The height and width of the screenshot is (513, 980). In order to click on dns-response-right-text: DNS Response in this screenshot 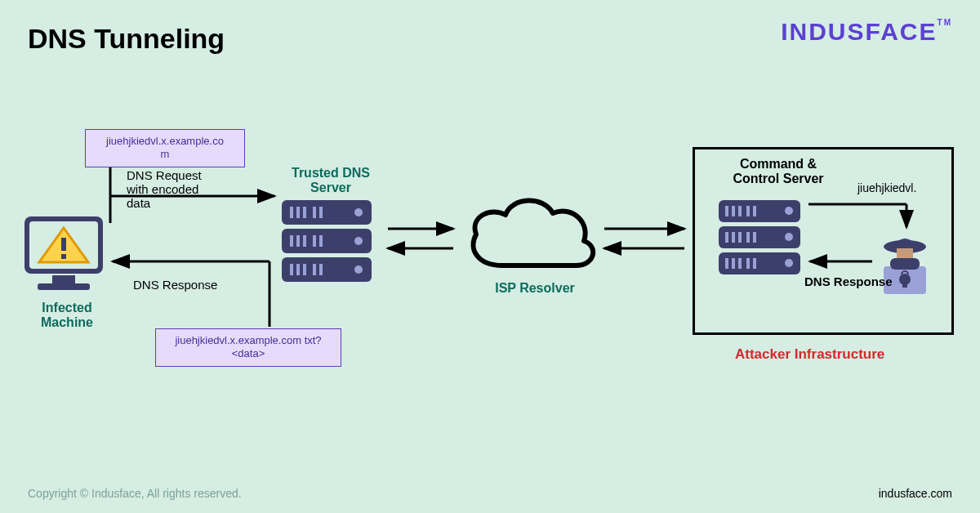, I will do `click(849, 281)`.